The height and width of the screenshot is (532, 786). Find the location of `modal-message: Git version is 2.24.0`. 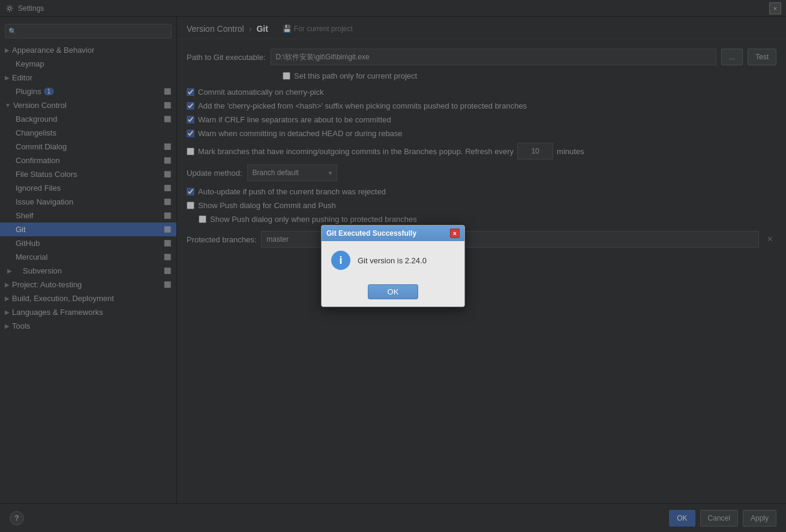

modal-message: Git version is 2.24.0 is located at coordinates (392, 260).